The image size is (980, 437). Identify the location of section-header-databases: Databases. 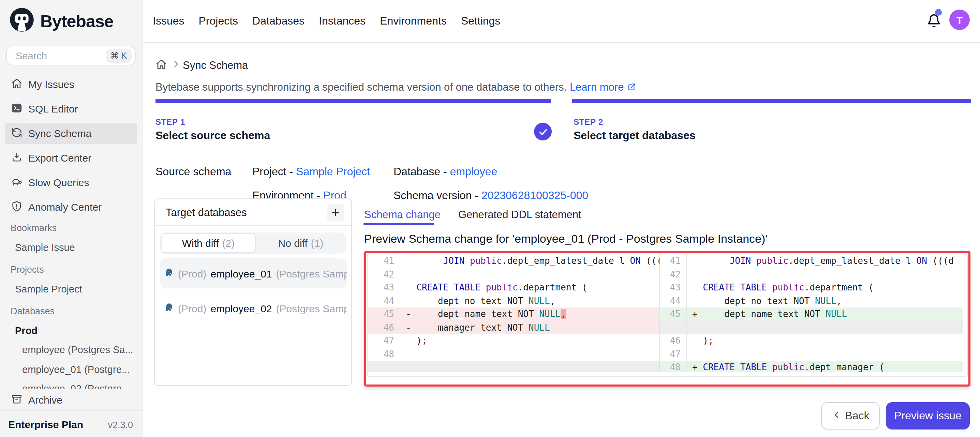
(71, 311).